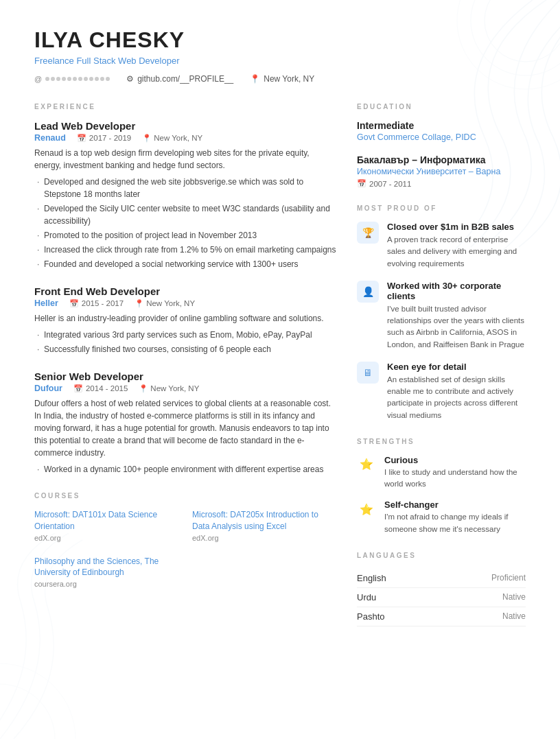 The height and width of the screenshot is (739, 560). I want to click on exp-item-frontend: Front End Web Developer Heller 📅 2015 - …, so click(185, 320).